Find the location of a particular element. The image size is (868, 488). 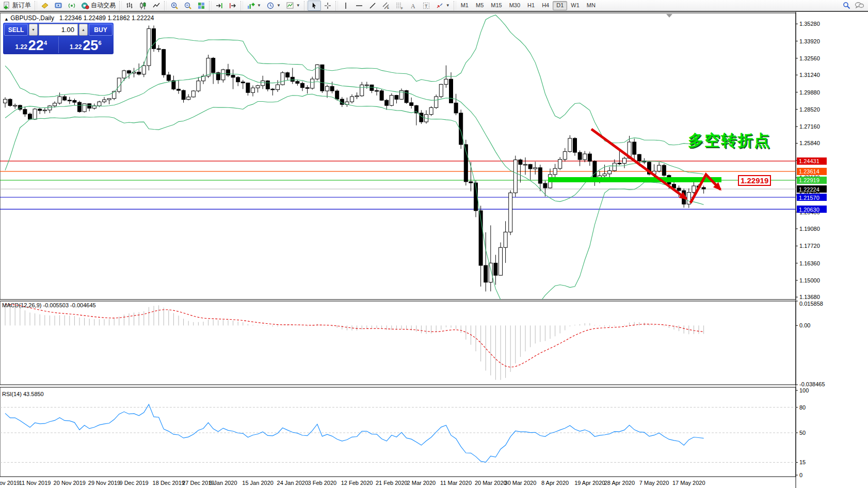

buy-price: 1.22 25 6 is located at coordinates (86, 45).